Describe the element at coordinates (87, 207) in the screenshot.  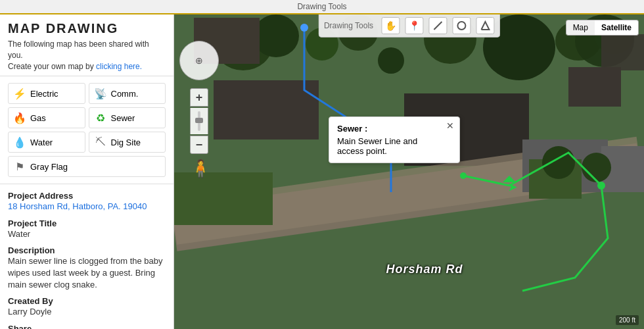
I see `address-value: 18 Horsham Rd, Hatboro, PA. 19040` at that location.